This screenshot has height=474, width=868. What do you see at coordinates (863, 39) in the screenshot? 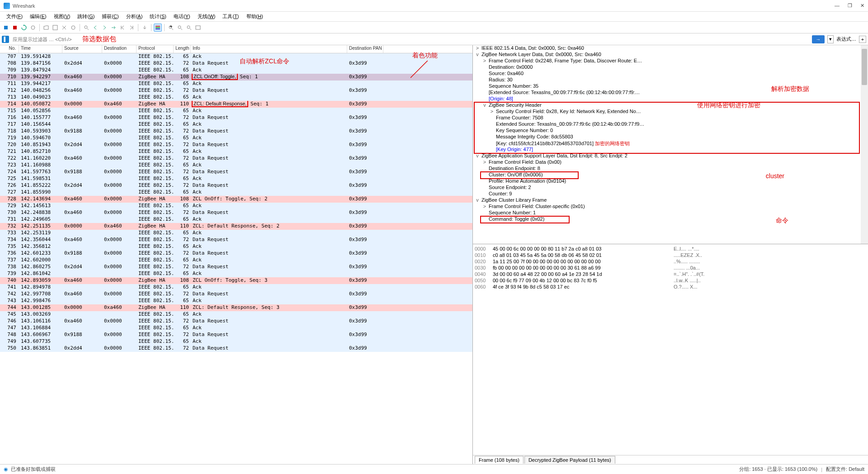
I see `add-filter-button: +` at bounding box center [863, 39].